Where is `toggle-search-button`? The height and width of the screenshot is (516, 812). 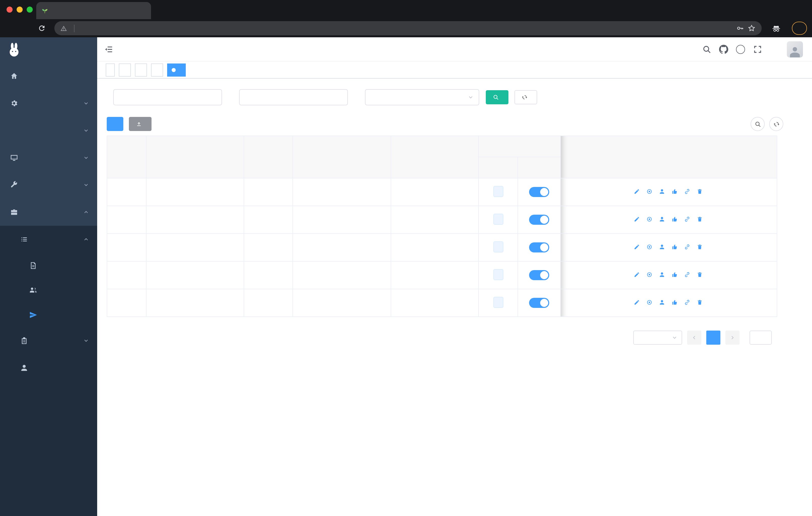
toggle-search-button is located at coordinates (758, 124).